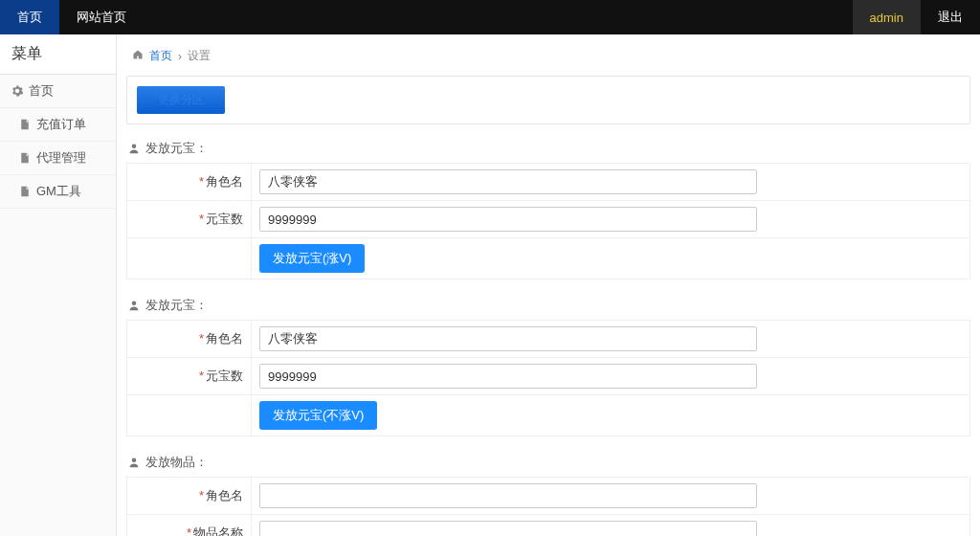 The image size is (980, 536). Describe the element at coordinates (101, 17) in the screenshot. I see `topnav-sitehome: 网站首页` at that location.